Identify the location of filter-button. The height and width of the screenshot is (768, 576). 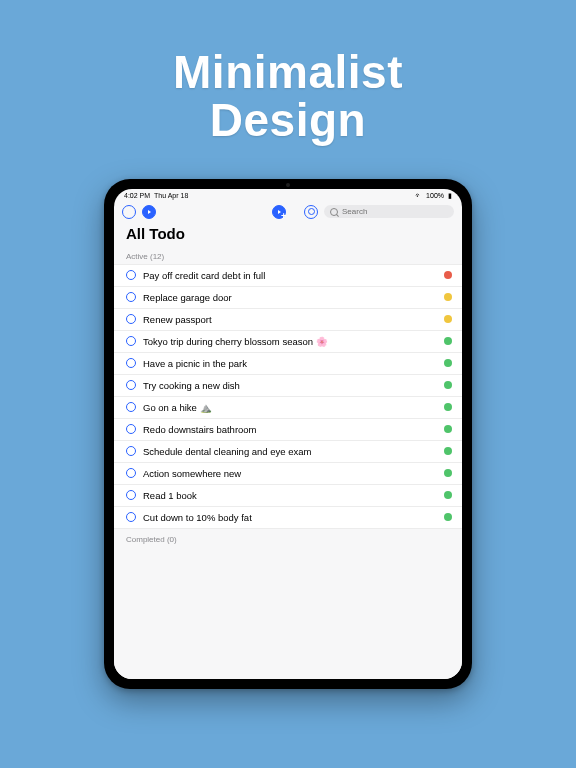
(129, 212).